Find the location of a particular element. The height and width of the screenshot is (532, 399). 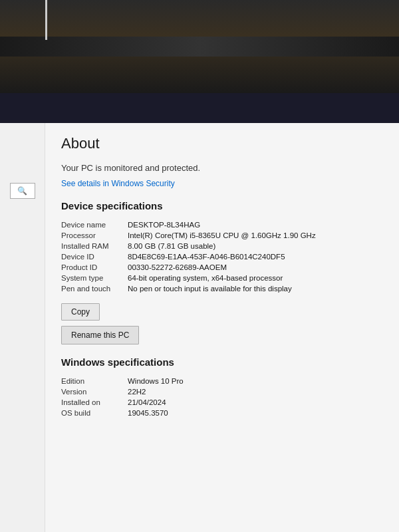

rename-pc-button: Rename this PC is located at coordinates (100, 335).